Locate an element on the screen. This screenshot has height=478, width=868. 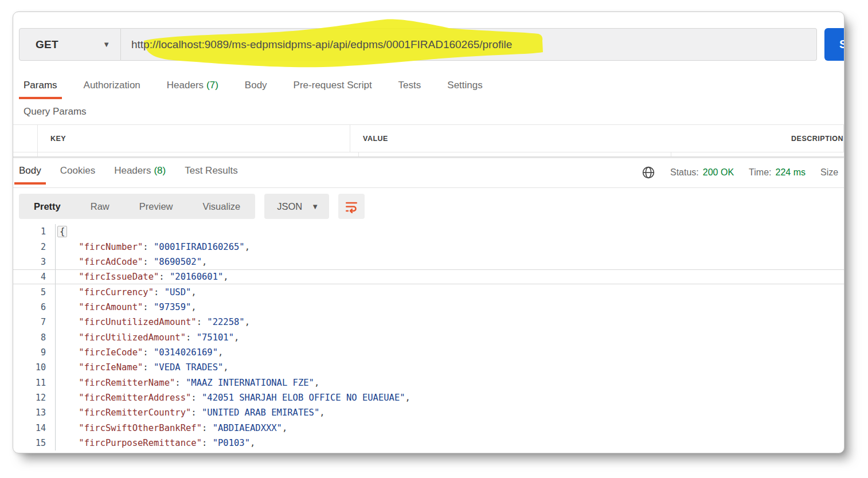
code-line: 2 "fircNumber": "0001FIRAD160265", is located at coordinates (429, 246).